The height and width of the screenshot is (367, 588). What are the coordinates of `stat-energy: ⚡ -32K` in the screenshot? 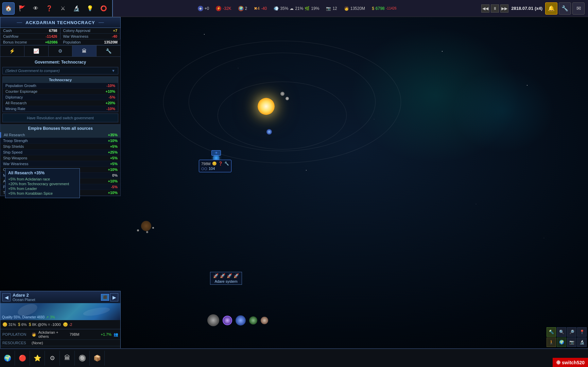 It's located at (224, 8).